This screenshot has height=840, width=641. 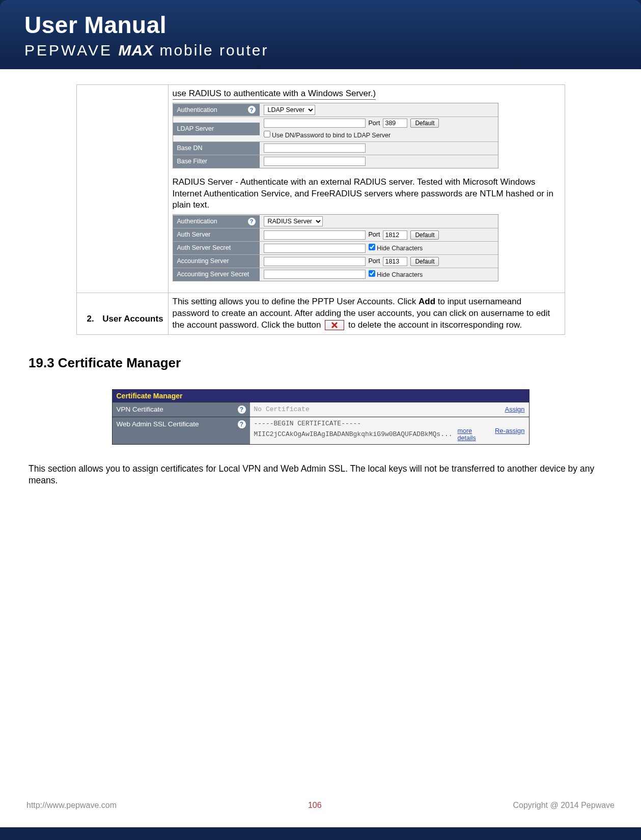 I want to click on radius-acct-secret-input, so click(x=315, y=274).